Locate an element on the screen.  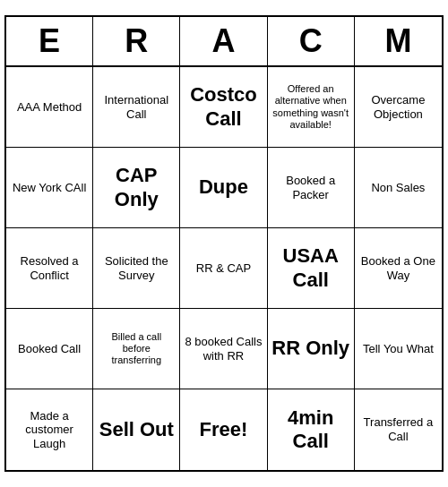
cell-24: Transferred a Call is located at coordinates (398, 430).